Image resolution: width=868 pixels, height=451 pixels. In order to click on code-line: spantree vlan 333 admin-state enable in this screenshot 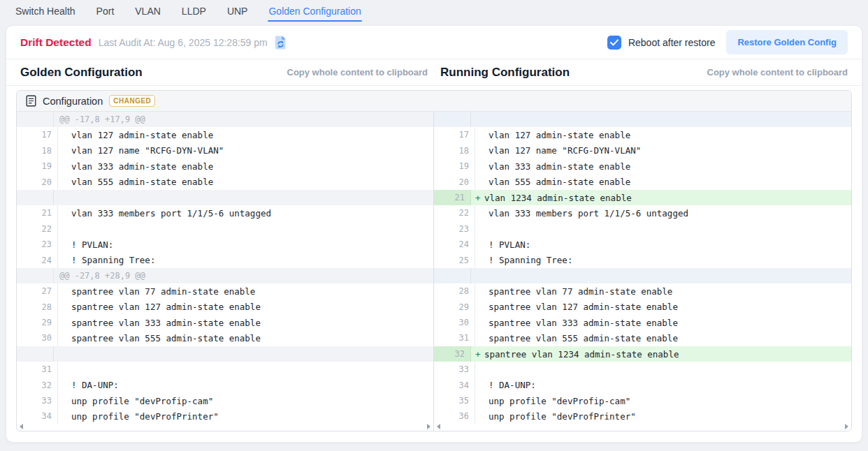, I will do `click(246, 323)`.